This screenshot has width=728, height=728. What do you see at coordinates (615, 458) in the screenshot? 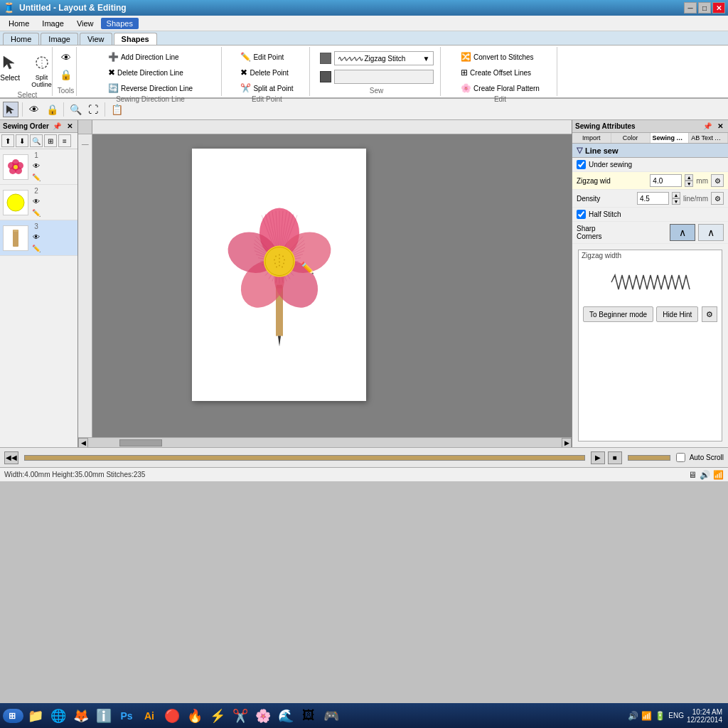
I see `stop-btn: ■` at bounding box center [615, 458].